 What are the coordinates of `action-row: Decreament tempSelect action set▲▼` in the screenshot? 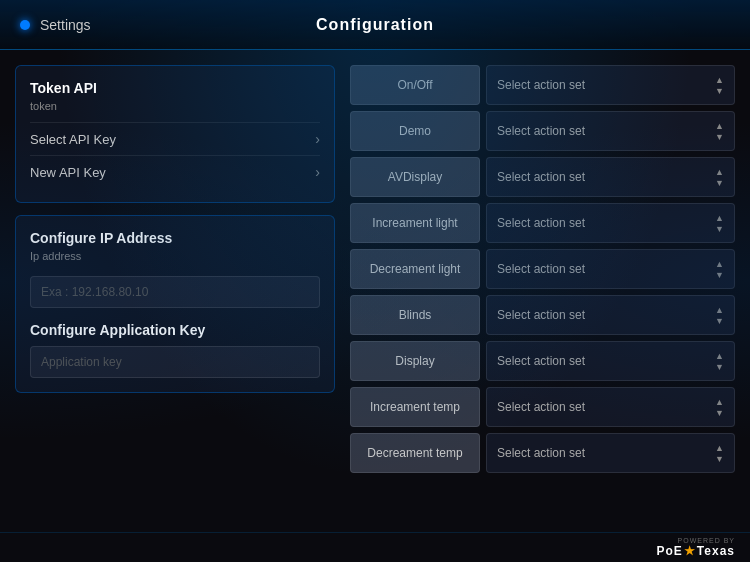 It's located at (542, 453).